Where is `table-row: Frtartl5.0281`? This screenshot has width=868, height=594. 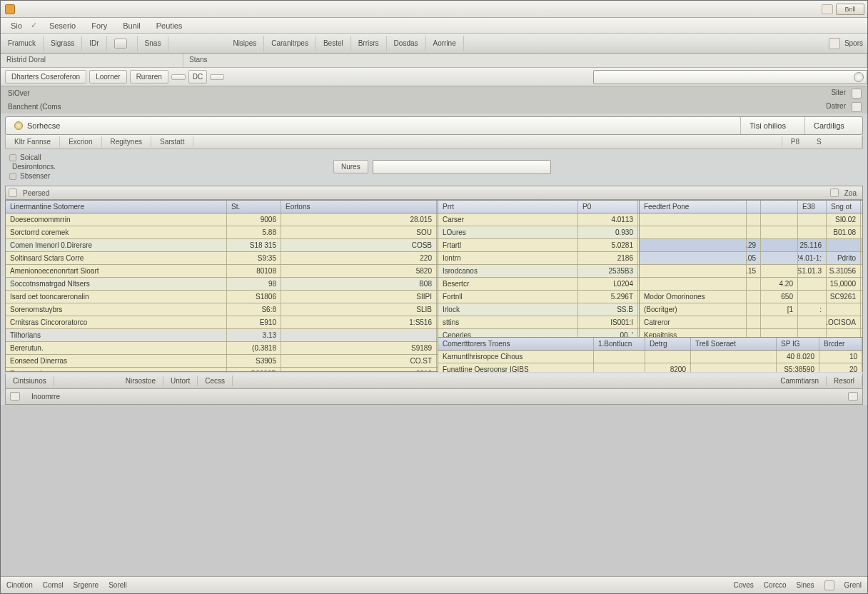 table-row: Frtartl5.0281 is located at coordinates (538, 246).